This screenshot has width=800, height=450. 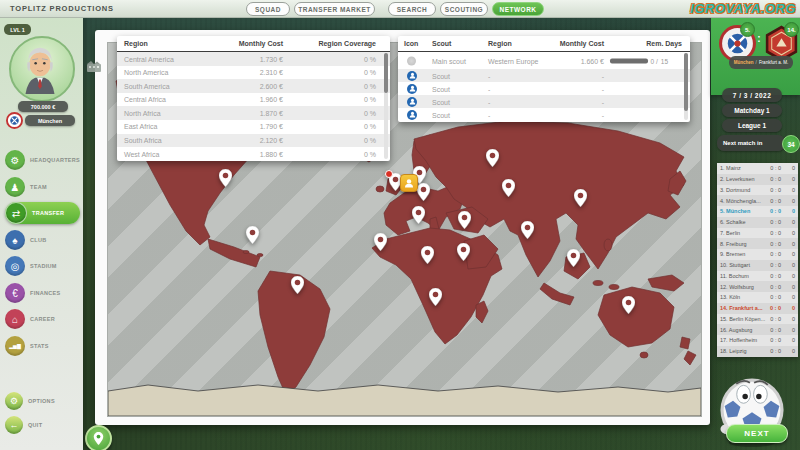 What do you see at coordinates (254, 86) in the screenshot?
I see `region-table-row: South America 2.600 € 0 %` at bounding box center [254, 86].